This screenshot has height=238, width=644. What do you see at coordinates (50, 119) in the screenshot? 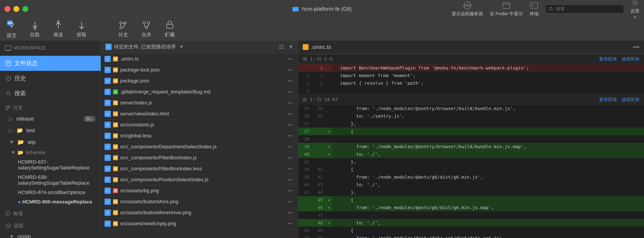
I see `branch-item-release: ▷ release 30↓` at bounding box center [50, 119].